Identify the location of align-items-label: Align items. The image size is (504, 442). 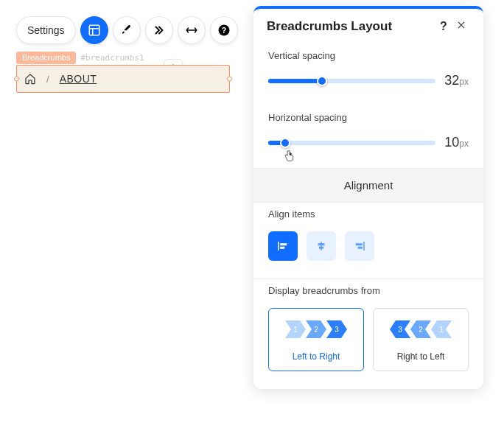
(368, 214).